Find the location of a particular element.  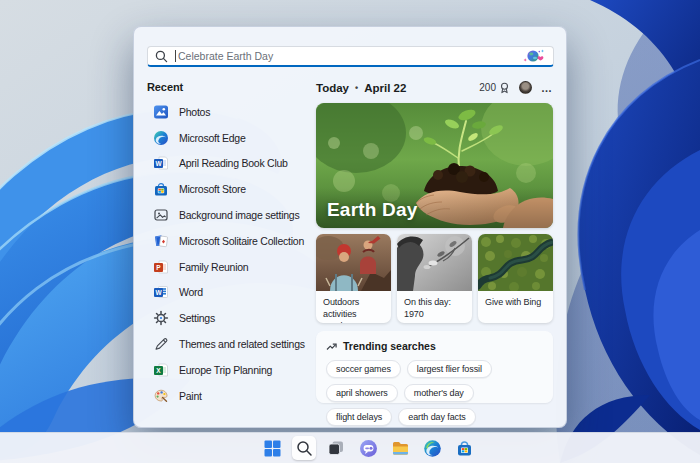

store-taskbar-button is located at coordinates (464, 448).